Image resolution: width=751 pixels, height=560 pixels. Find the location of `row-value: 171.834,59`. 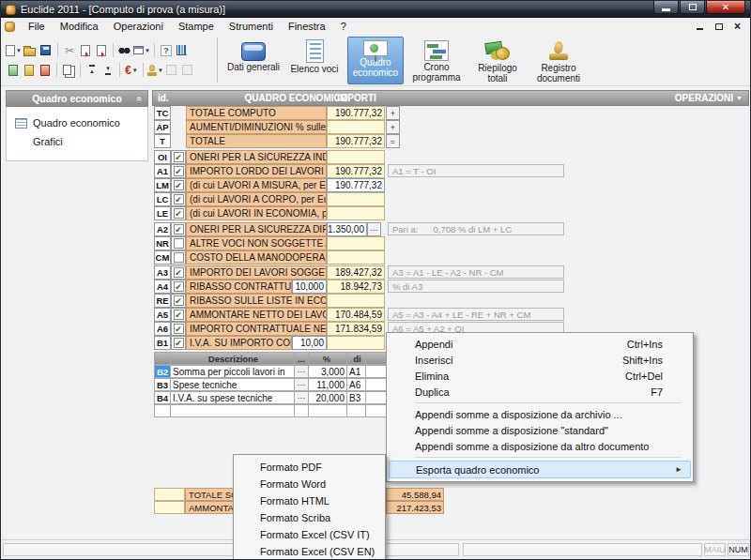

row-value: 171.834,59 is located at coordinates (356, 328).